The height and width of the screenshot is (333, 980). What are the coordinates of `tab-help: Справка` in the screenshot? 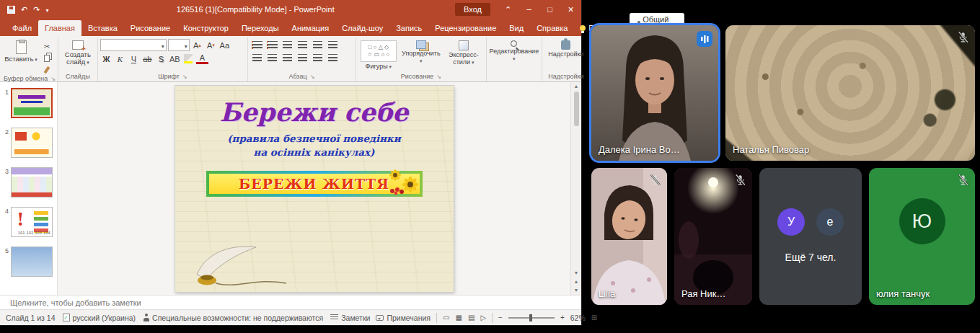 It's located at (552, 28).